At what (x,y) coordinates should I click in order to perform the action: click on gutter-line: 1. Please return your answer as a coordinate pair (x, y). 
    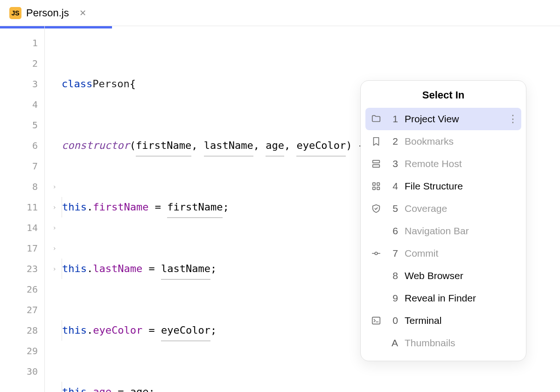
    Looking at the image, I should click on (22, 43).